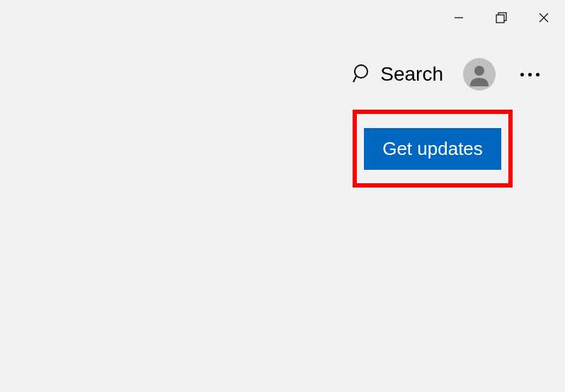  I want to click on search-label: Search, so click(412, 74).